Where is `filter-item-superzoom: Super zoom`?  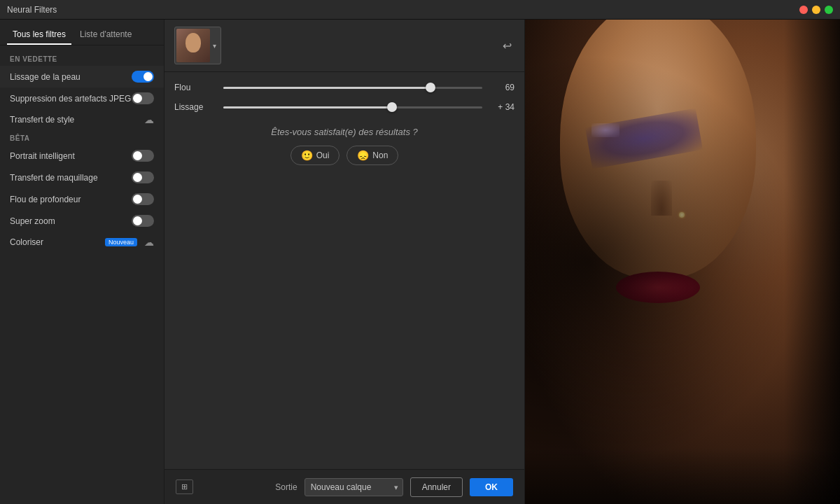
filter-item-superzoom: Super zoom is located at coordinates (82, 221).